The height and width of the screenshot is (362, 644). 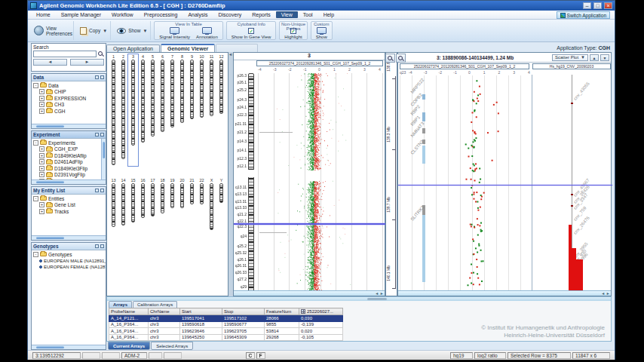 I want to click on copy-button: Copy ▼, so click(x=94, y=30).